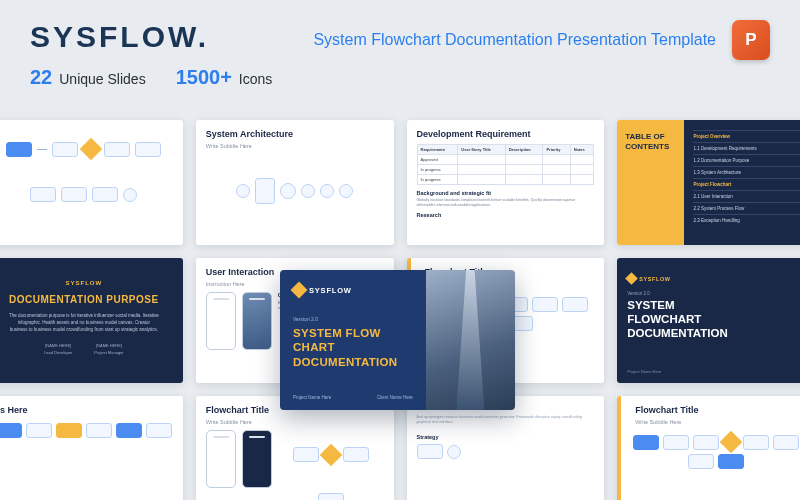  I want to click on header-left: SYSFLOW. 22 Unique Slides 1500+ Icons, so click(151, 54).